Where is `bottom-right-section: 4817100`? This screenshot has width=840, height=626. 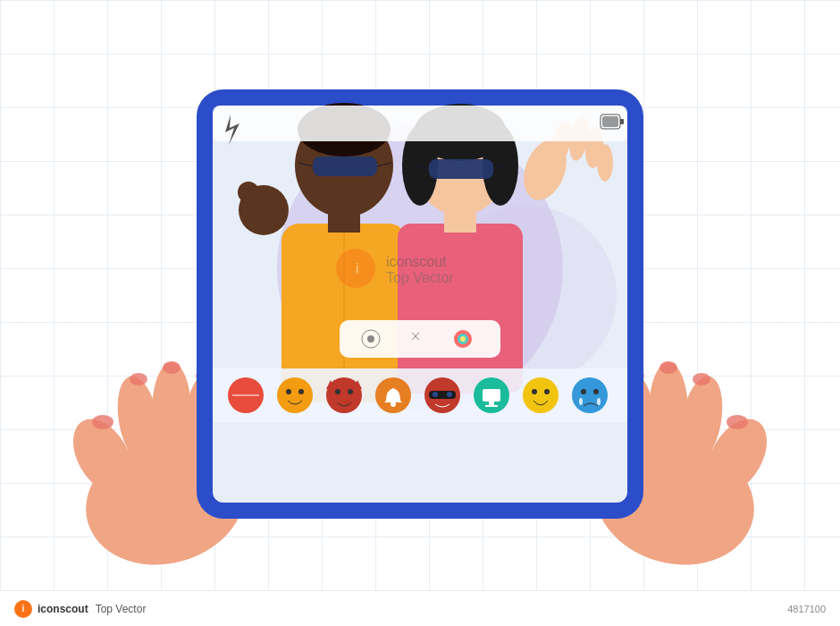
bottom-right-section: 4817100 is located at coordinates (806, 609).